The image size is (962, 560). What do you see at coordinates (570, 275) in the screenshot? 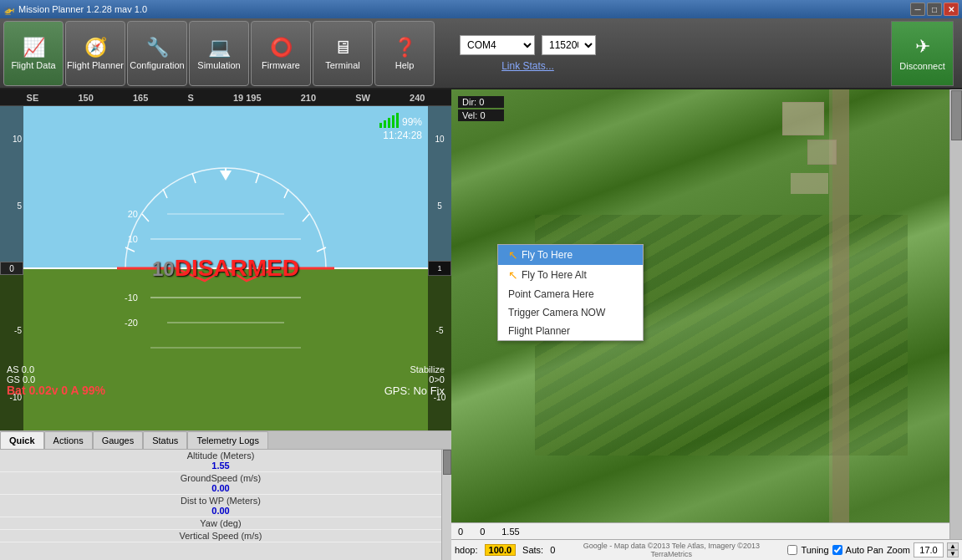
I see `context-menu-item-fly-to-here-alt: ↖ Fly To Here Alt` at bounding box center [570, 275].